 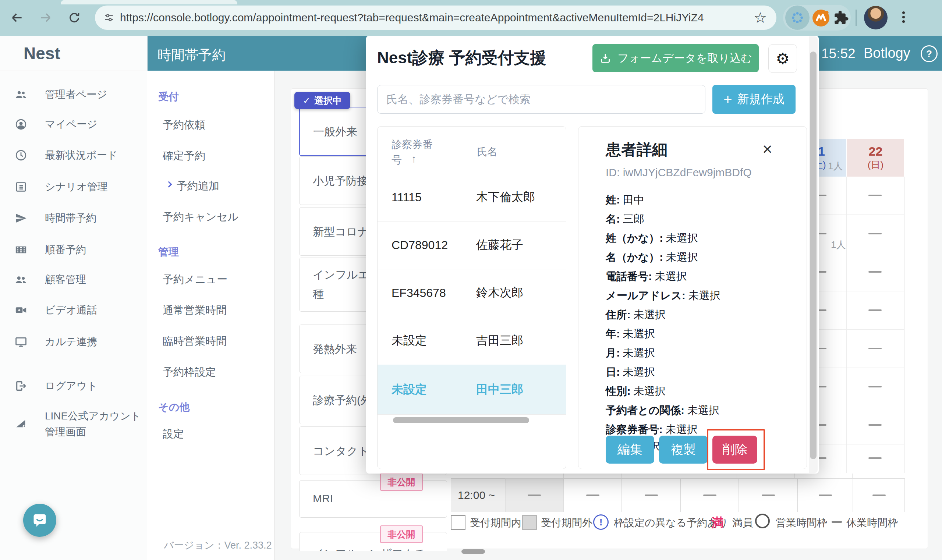 What do you see at coordinates (436, 18) in the screenshot?
I see `url-bar: https://console.botlogy.com/appointment-…` at bounding box center [436, 18].